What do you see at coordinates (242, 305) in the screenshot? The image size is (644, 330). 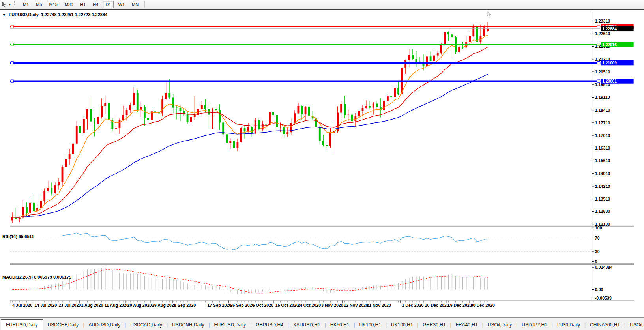 I see `svg-text: 26 Sep 2020` at bounding box center [242, 305].